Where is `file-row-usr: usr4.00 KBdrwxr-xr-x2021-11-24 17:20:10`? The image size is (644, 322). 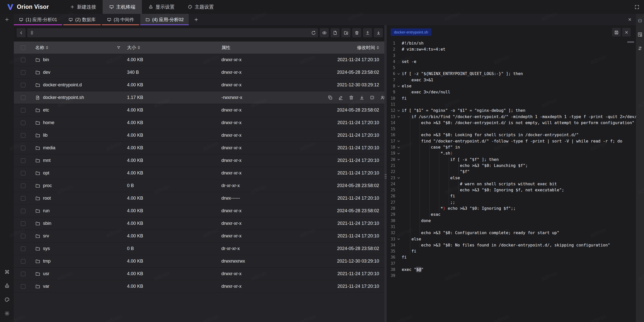
file-row-usr: usr4.00 KBdrwxr-xr-x2021-11-24 17:20:10 is located at coordinates (199, 274).